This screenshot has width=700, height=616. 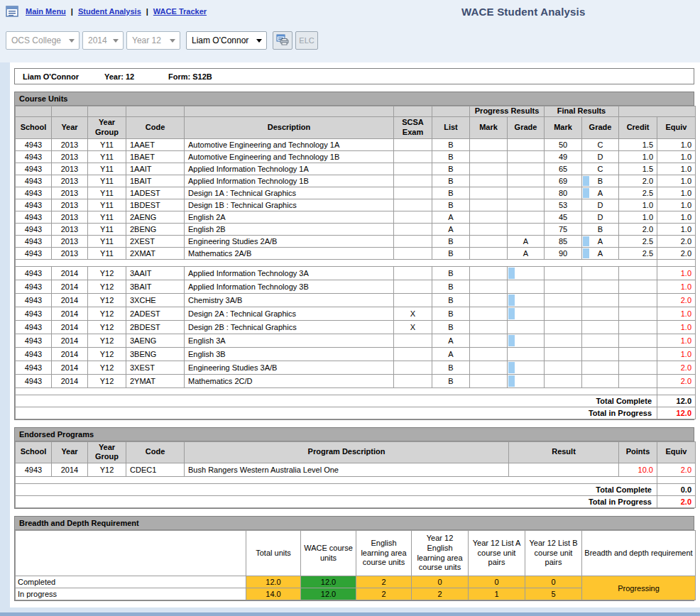 What do you see at coordinates (45, 11) in the screenshot?
I see `nav-link-main-menu: Main Menu` at bounding box center [45, 11].